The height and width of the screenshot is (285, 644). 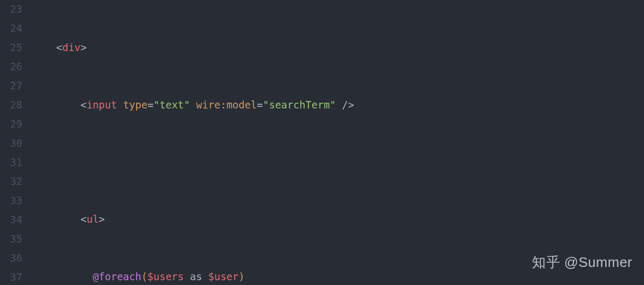 I want to click on line-number: 27, so click(x=11, y=86).